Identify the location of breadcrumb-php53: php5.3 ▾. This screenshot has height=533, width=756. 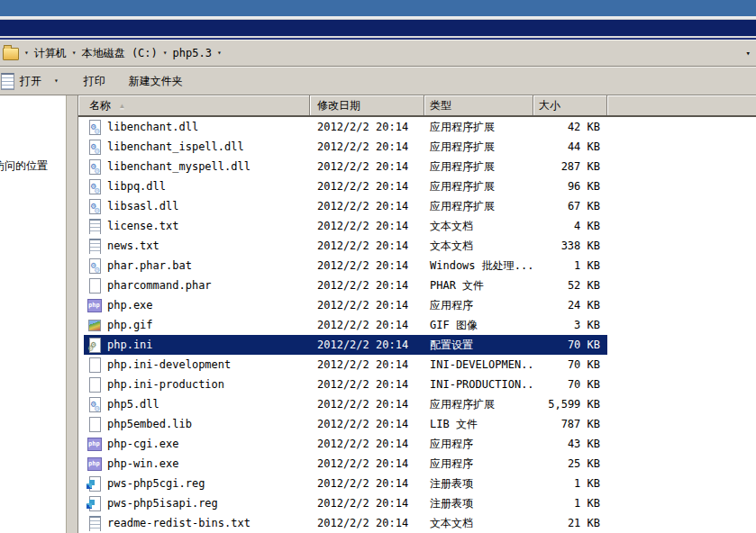
(198, 53).